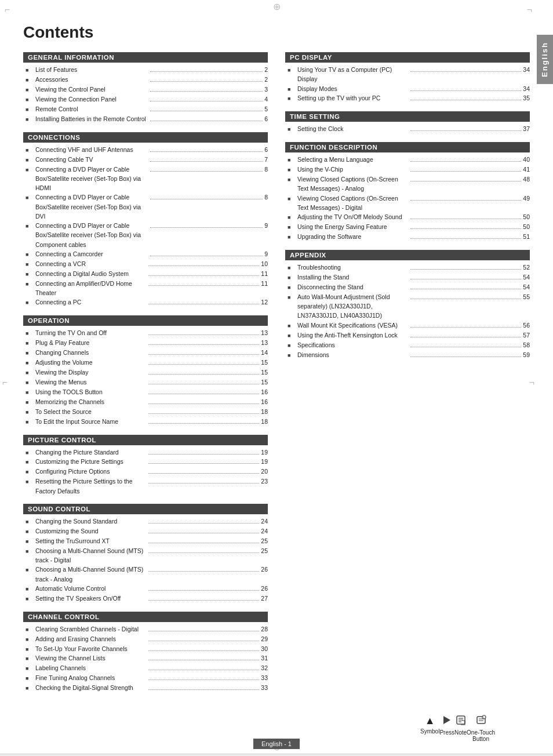  Describe the element at coordinates (145, 321) in the screenshot. I see `section-header: OPERATION` at that location.